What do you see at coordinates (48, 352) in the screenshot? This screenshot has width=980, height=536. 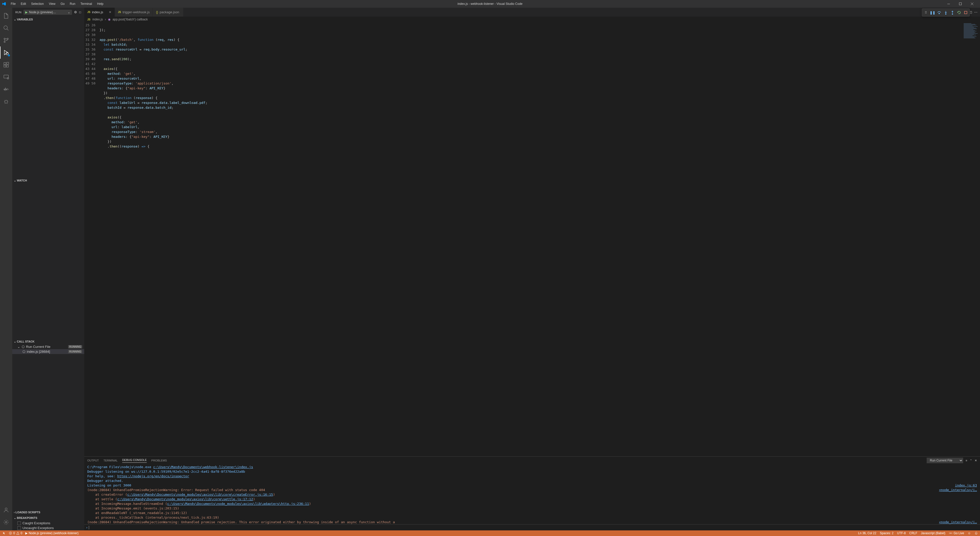 I see `callstack-child: ⬡ index.js [28684] Running` at bounding box center [48, 352].